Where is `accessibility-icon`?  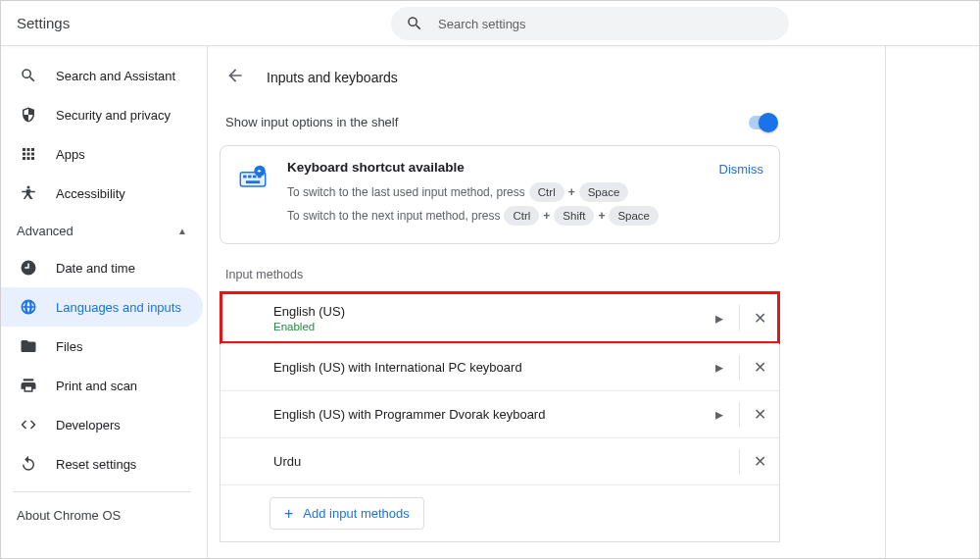 accessibility-icon is located at coordinates (28, 193).